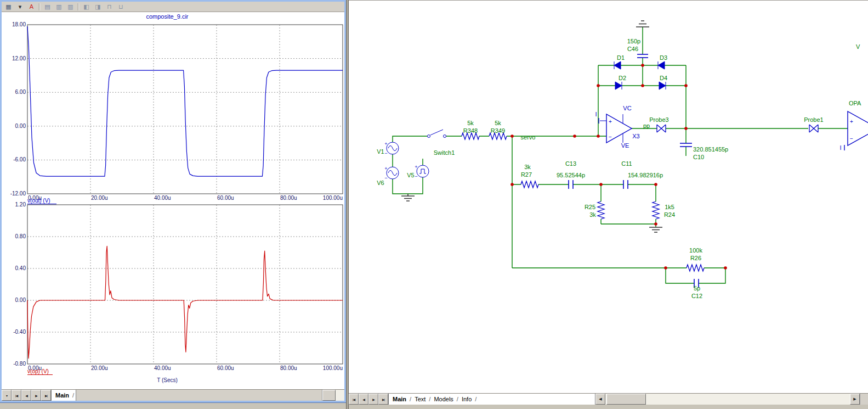 The width and height of the screenshot is (868, 409). What do you see at coordinates (393, 173) in the screenshot?
I see `voltage-source-v6` at bounding box center [393, 173].